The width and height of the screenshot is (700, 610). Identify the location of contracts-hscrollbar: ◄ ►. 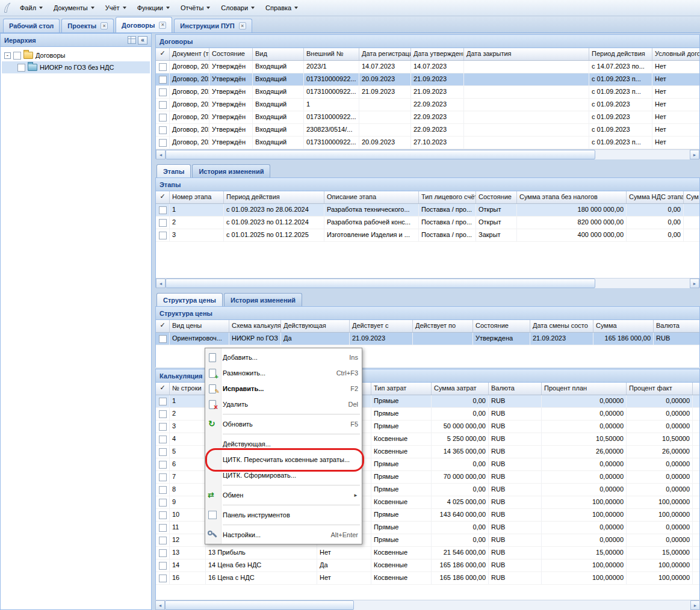
(427, 154).